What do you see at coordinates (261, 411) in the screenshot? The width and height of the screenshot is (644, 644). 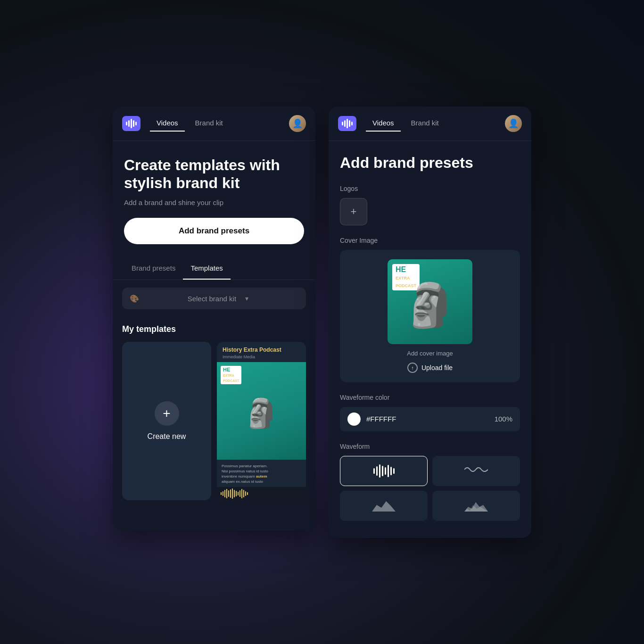 I see `podcast-card-image: HE EXTRAPODCAST 🗿` at bounding box center [261, 411].